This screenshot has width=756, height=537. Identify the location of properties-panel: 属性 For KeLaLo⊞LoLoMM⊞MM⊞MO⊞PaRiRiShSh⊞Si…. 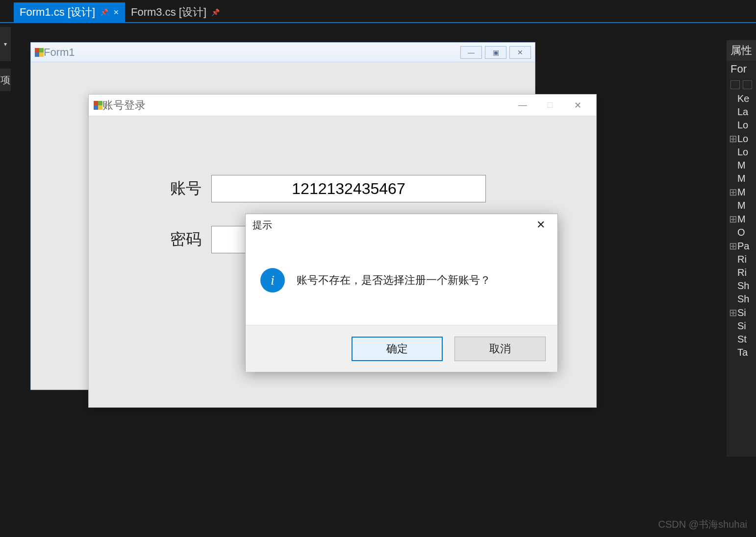
(741, 248).